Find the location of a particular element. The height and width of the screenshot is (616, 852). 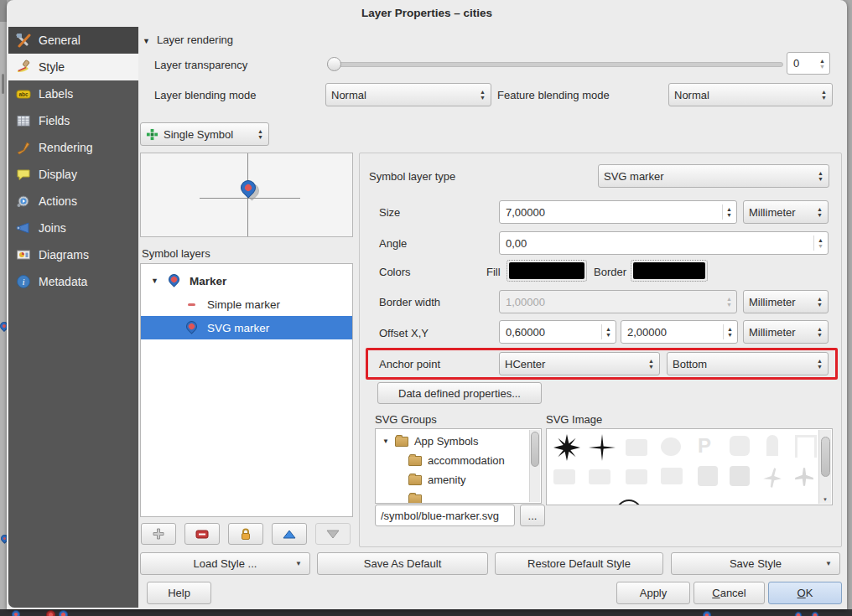

help-button: Help is located at coordinates (179, 593).